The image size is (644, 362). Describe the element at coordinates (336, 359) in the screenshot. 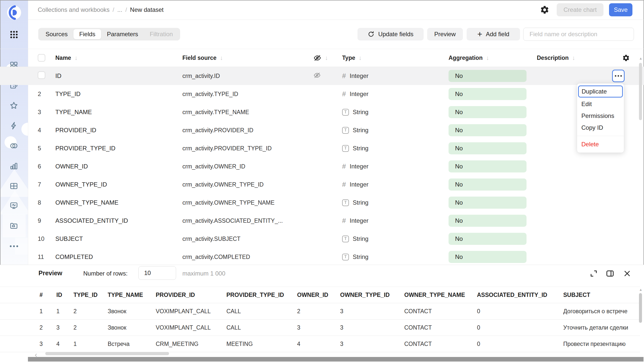

I see `bottom-scrollbar-track` at that location.